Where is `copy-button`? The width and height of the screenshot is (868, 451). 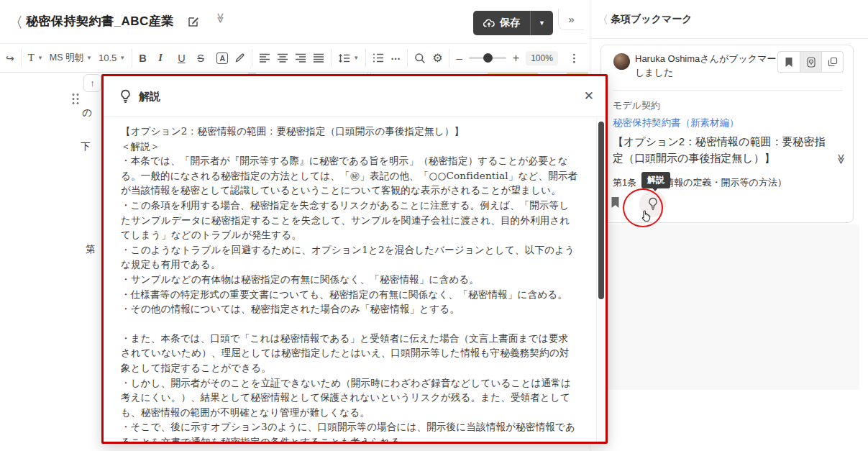 copy-button is located at coordinates (832, 62).